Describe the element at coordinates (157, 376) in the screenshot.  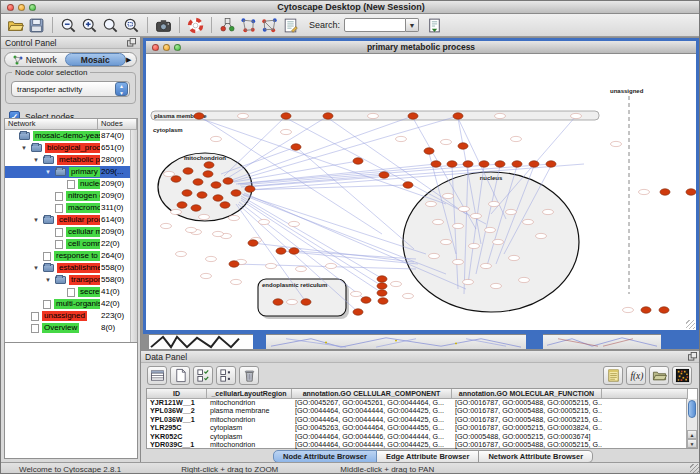
I see `attribute-table-icon` at that location.